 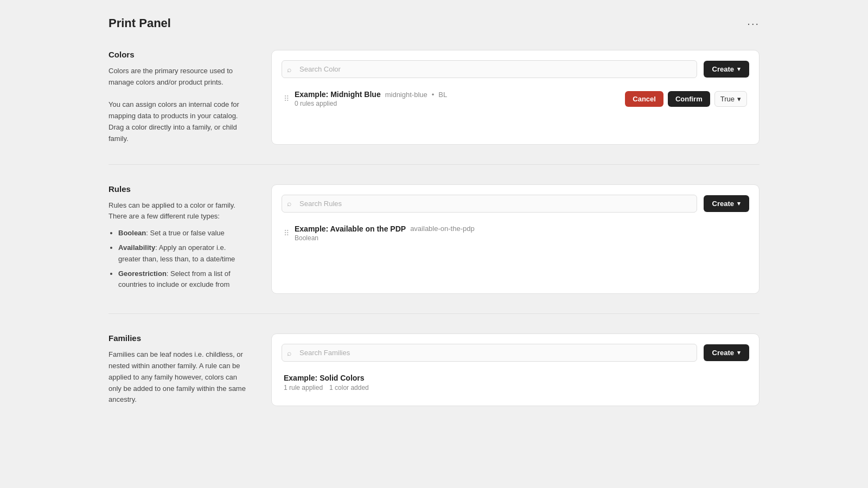 I want to click on colors-item-sub: 0 rules applied, so click(x=457, y=104).